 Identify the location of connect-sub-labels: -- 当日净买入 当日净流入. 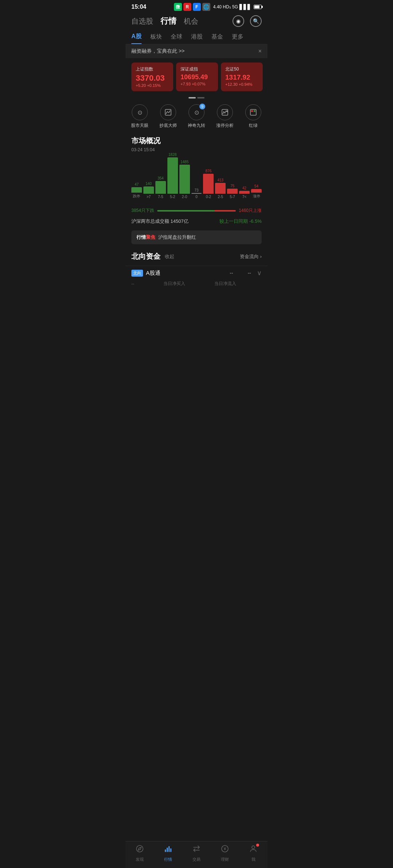
(196, 285).